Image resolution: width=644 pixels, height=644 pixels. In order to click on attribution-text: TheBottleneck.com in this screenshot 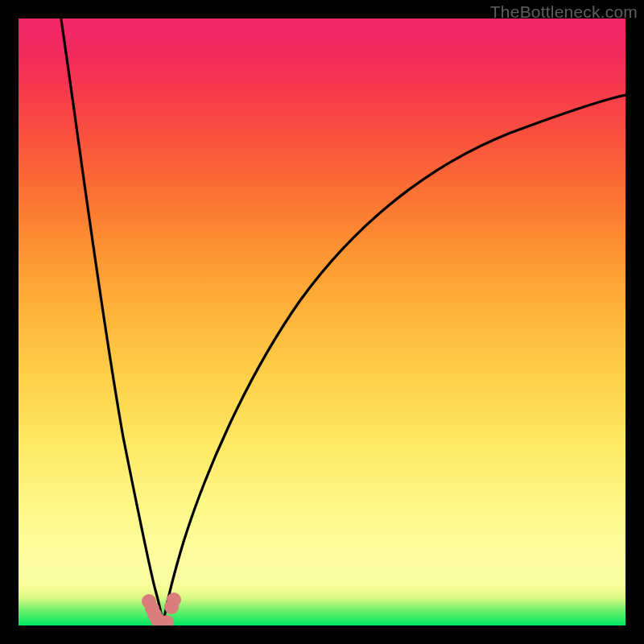, I will do `click(564, 12)`.